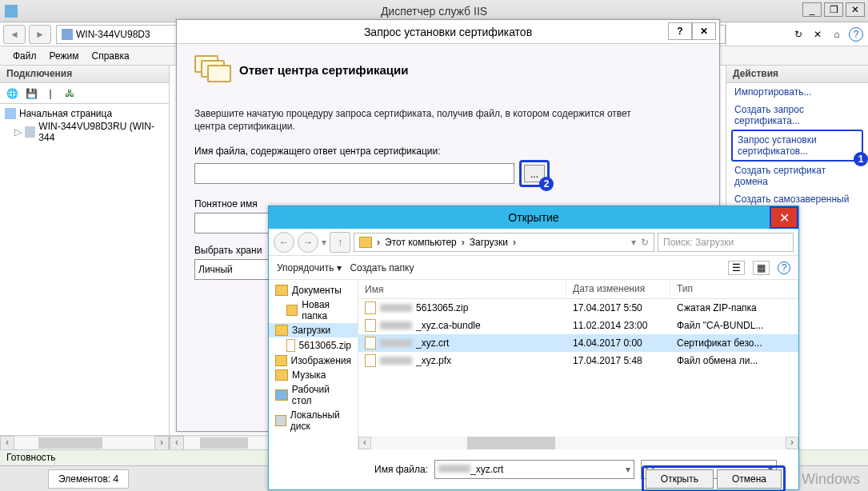 This screenshot has width=868, height=491. What do you see at coordinates (534, 218) in the screenshot?
I see `open-dialog-titlebar: Открытие ✕` at bounding box center [534, 218].